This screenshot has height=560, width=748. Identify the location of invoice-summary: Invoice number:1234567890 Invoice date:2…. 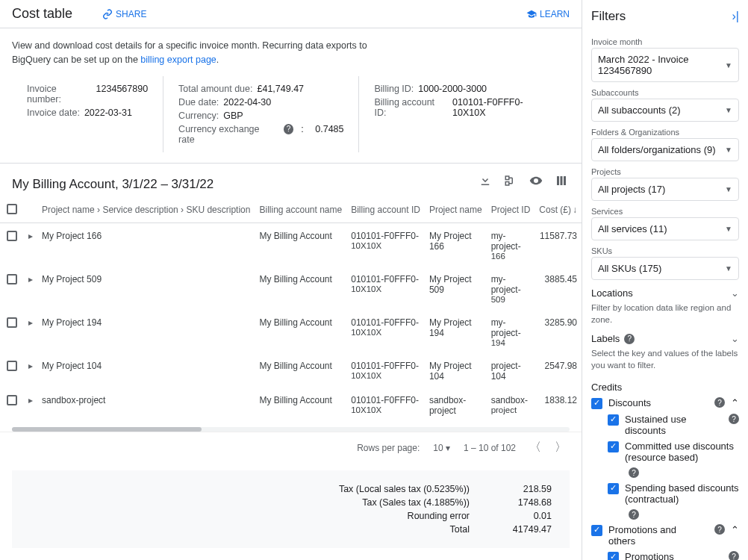
(291, 118).